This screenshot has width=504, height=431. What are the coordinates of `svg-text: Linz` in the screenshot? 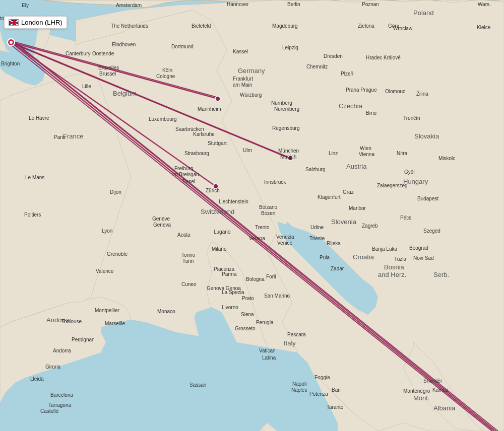 It's located at (333, 153).